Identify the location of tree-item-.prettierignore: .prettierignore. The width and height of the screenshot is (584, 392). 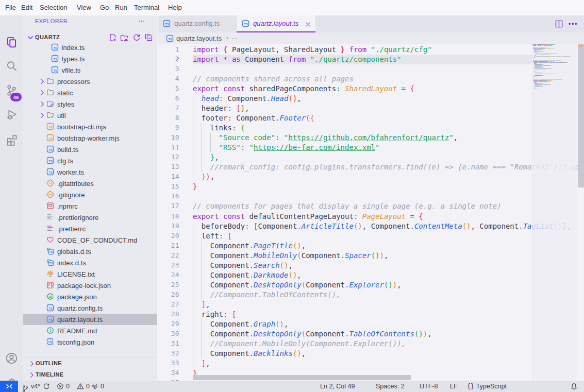
(90, 217).